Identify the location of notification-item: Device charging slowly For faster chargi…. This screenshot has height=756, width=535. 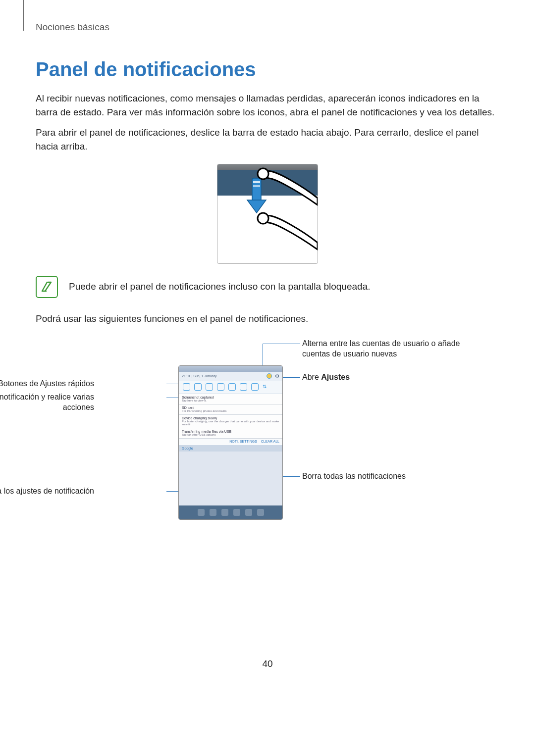
(231, 422).